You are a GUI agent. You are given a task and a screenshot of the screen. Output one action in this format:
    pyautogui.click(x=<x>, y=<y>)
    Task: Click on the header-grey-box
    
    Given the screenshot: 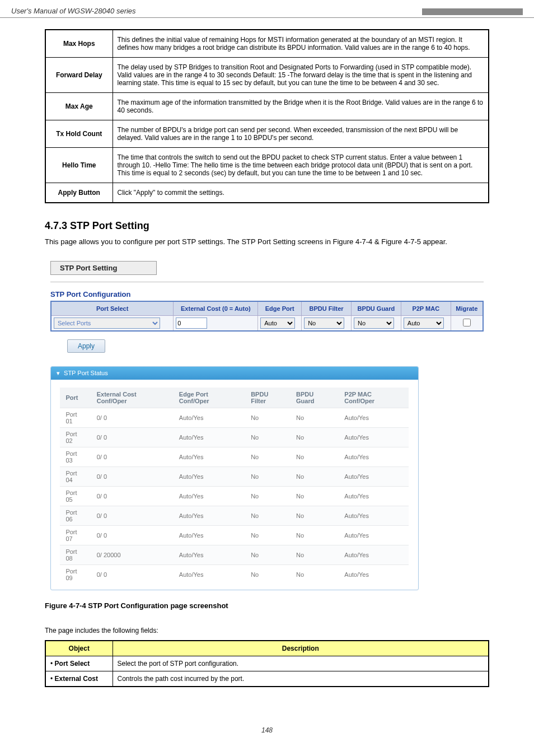 What is the action you would take?
    pyautogui.click(x=472, y=12)
    